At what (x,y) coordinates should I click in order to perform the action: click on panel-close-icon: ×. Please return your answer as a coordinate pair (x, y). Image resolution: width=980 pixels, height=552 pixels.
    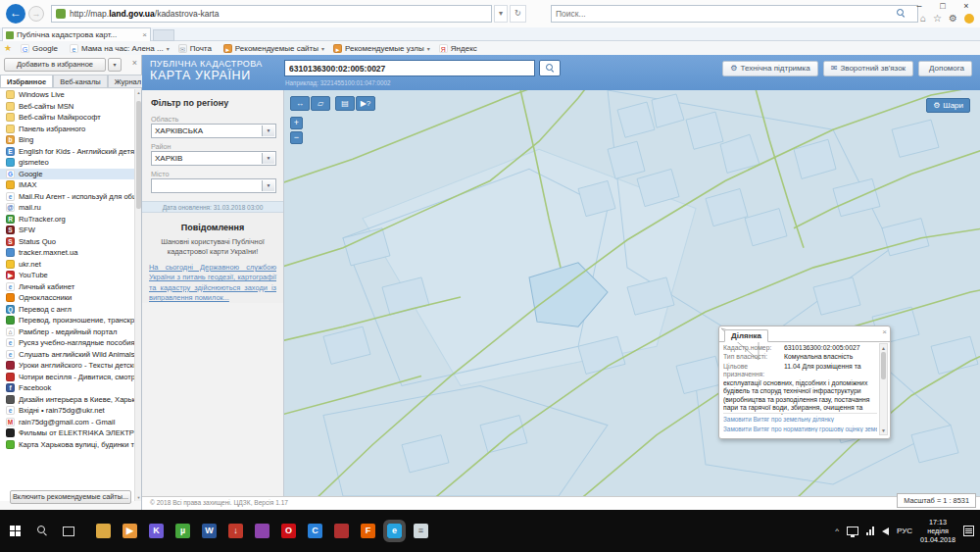
    Looking at the image, I should click on (135, 63).